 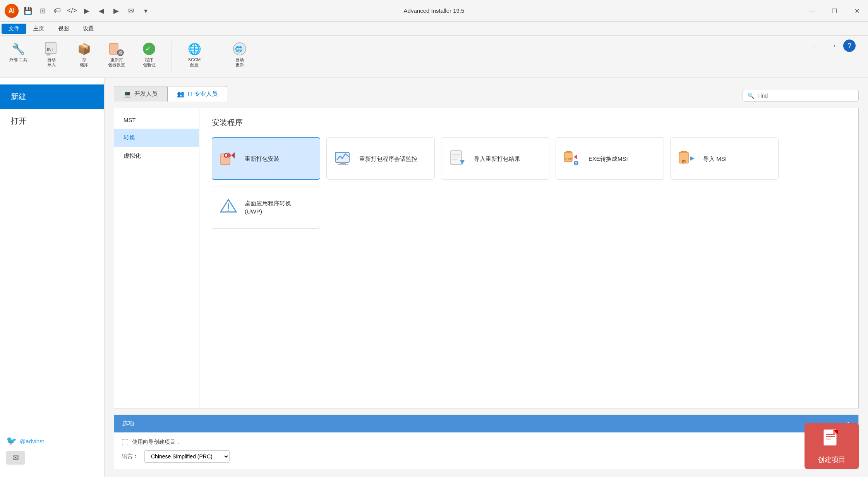 I want to click on create-project-button: 创建项目, so click(x=832, y=446).